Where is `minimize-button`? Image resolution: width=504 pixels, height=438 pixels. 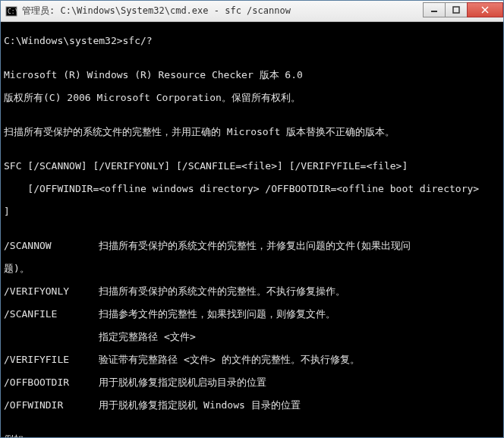 minimize-button is located at coordinates (434, 10).